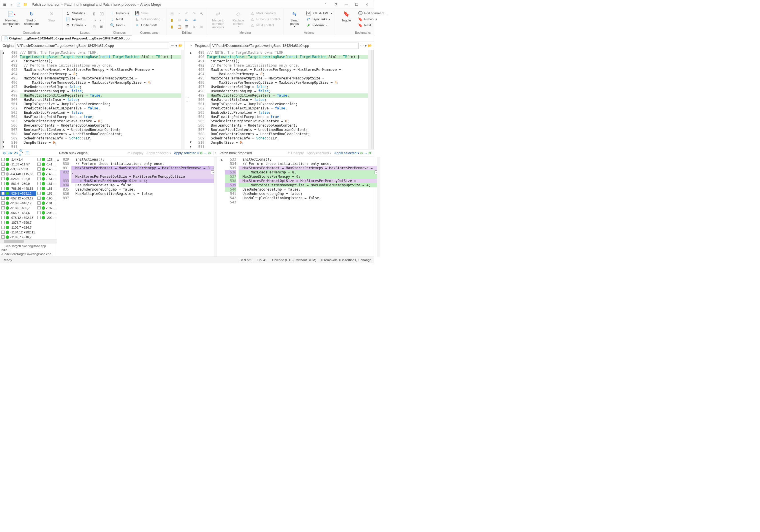 The height and width of the screenshot is (532, 760). Describe the element at coordinates (47, 203) in the screenshot. I see `hunk-row: -191…` at that location.